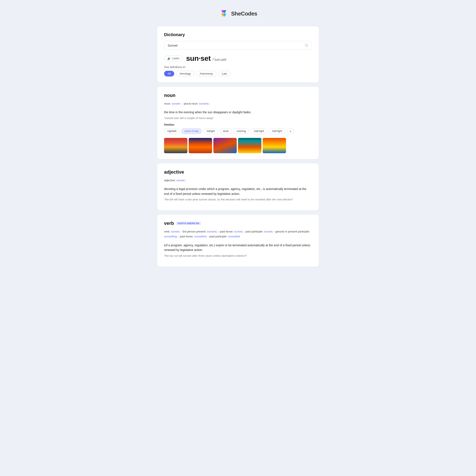 The width and height of the screenshot is (476, 476). I want to click on dictionary-title: Dictionary, so click(238, 35).